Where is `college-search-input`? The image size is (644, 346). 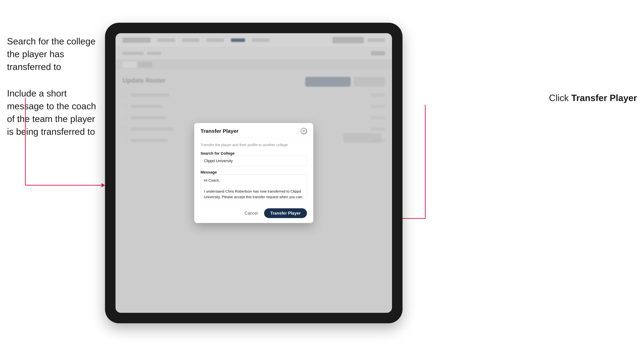
college-search-input is located at coordinates (254, 161).